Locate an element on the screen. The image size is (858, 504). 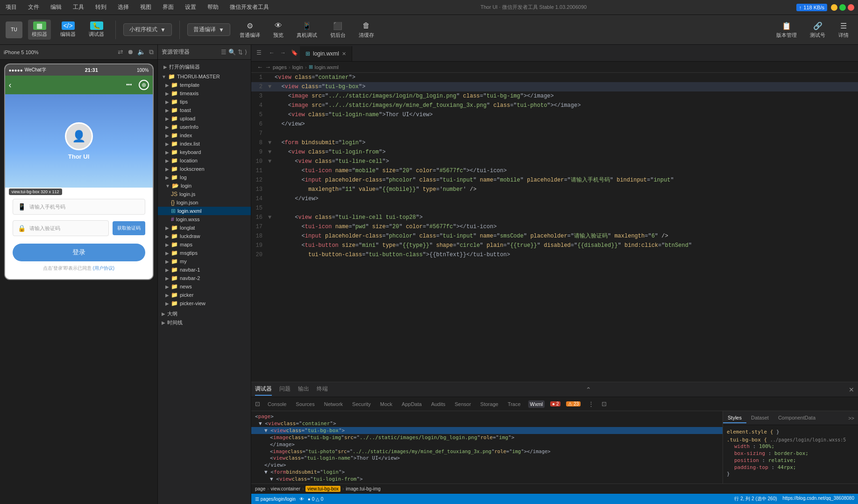
editor-tab-loginwxml: ⊞ login.wxml ✕ is located at coordinates (326, 54).